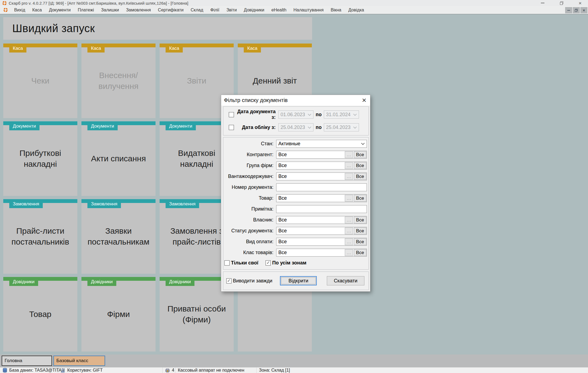 This screenshot has height=373, width=588. What do you see at coordinates (543, 3) in the screenshot?
I see `minimize-button` at bounding box center [543, 3].